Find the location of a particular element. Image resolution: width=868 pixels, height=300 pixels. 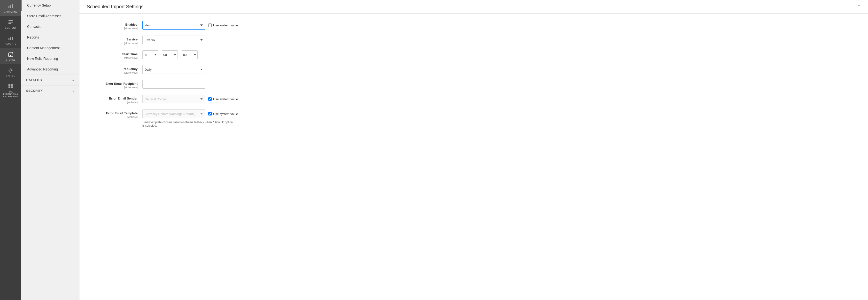

control-frequency: Daily Weekly Monthly is located at coordinates (498, 69).